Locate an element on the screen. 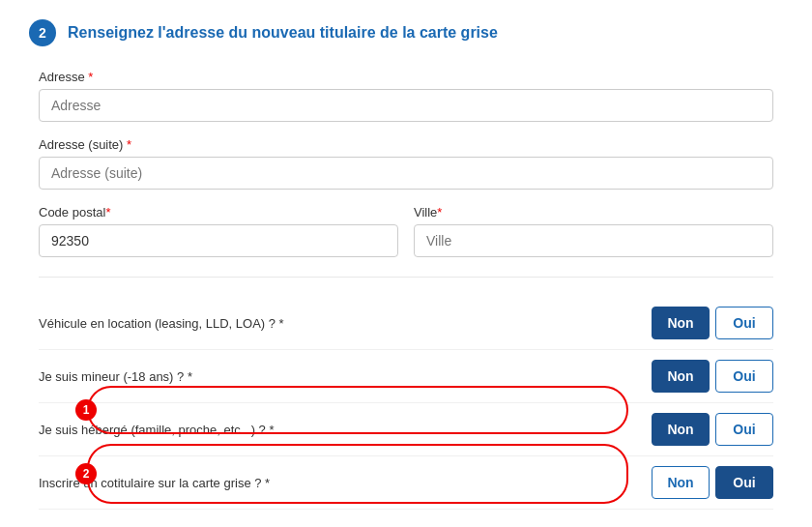 This screenshot has height=527, width=812. heberge-non-button: Non is located at coordinates (681, 429).